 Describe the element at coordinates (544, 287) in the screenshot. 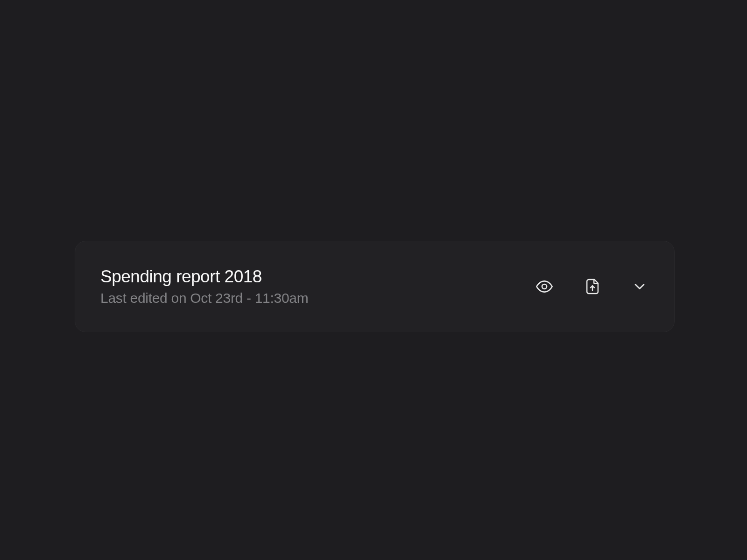

I see `view-button` at that location.